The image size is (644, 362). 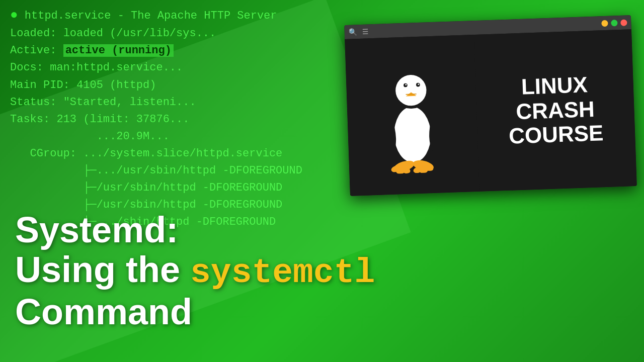 I want to click on tux-penguin, so click(x=412, y=116).